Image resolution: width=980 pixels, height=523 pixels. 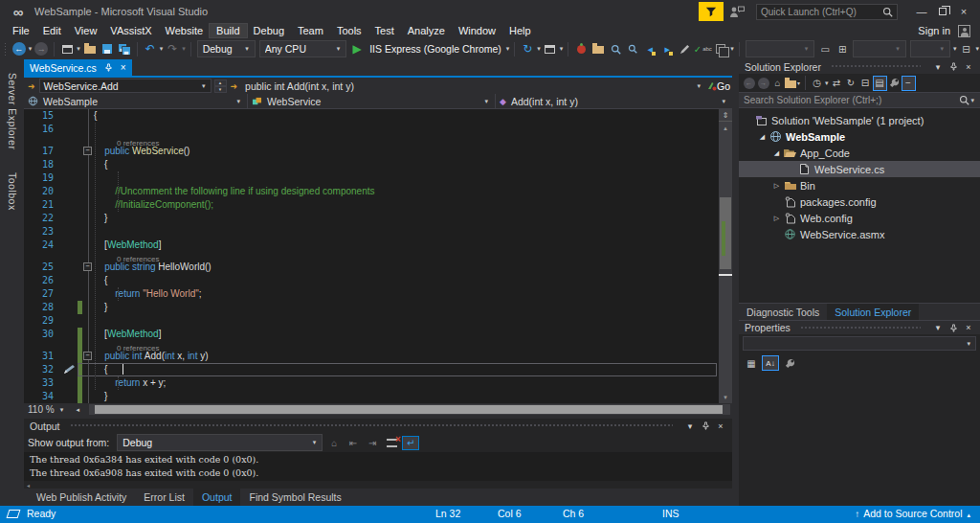 I want to click on va-nav-back-button: ◂, so click(x=650, y=49).